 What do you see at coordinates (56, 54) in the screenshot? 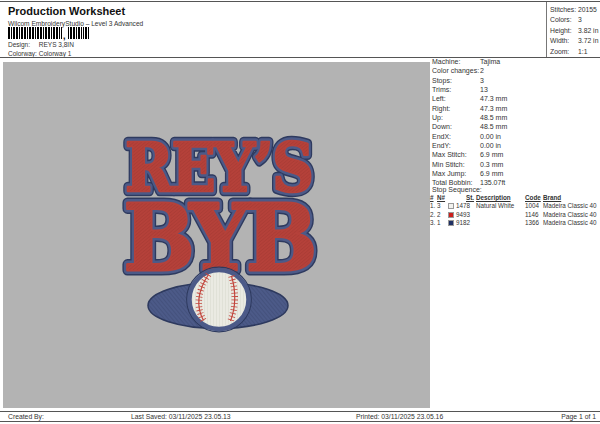
I see `colorway-value: Colorway 1` at bounding box center [56, 54].